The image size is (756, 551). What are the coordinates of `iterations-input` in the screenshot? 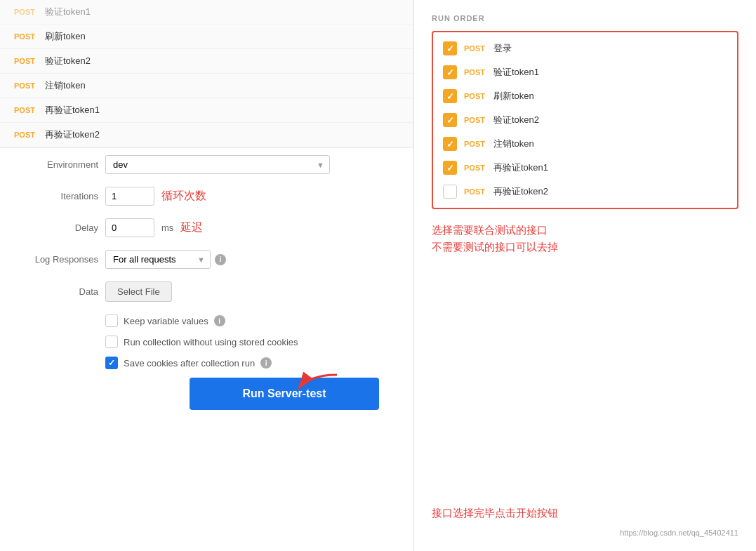 It's located at (130, 197).